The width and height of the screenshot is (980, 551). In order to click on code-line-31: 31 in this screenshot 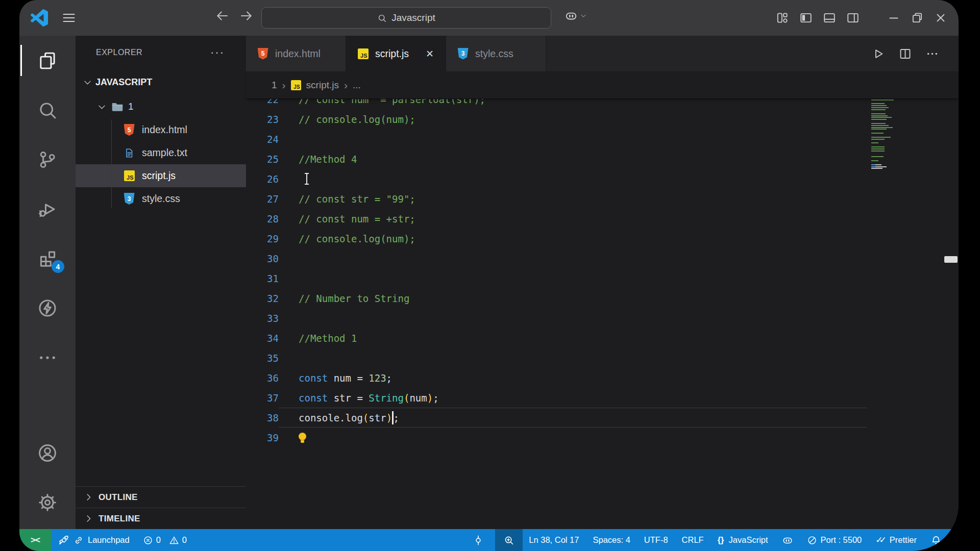, I will do `click(602, 279)`.